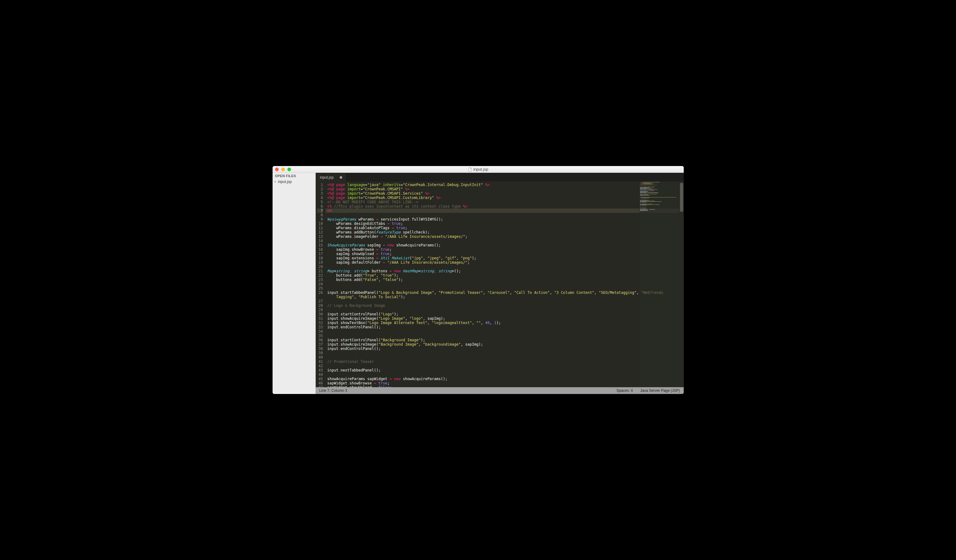  I want to click on status-bar: Line 7, Column 3 Spaces: 4 Java Server P…, so click(500, 391).